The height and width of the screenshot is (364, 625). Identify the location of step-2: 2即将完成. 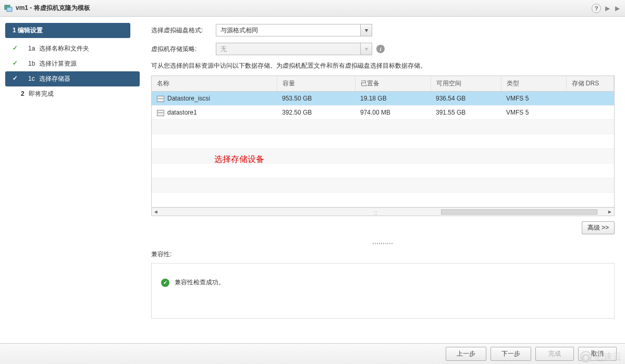
(72, 94).